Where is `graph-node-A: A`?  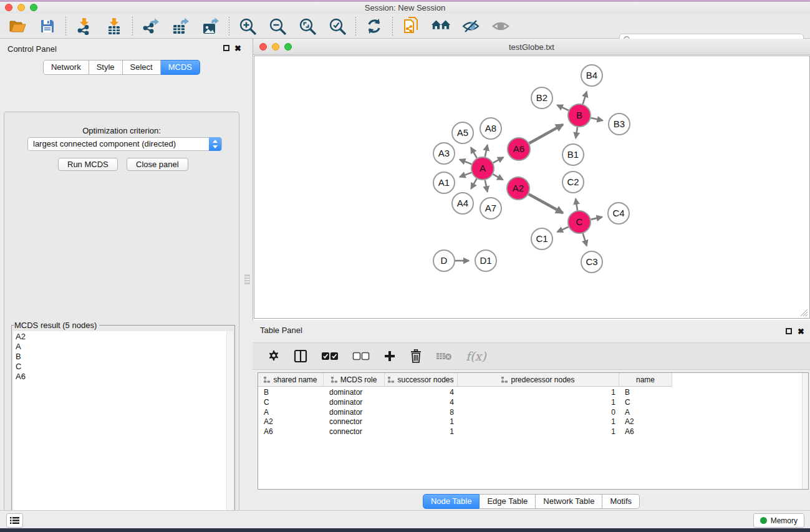 graph-node-A: A is located at coordinates (483, 168).